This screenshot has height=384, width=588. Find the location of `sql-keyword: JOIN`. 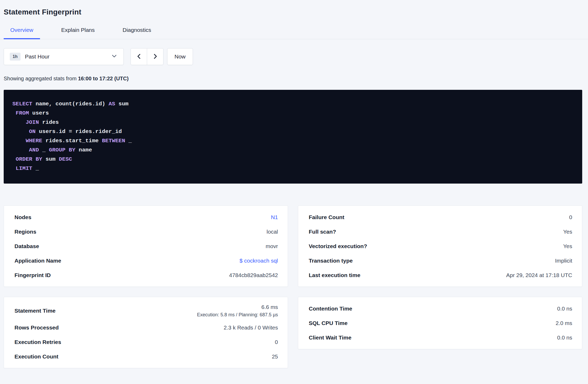

sql-keyword: JOIN is located at coordinates (26, 122).